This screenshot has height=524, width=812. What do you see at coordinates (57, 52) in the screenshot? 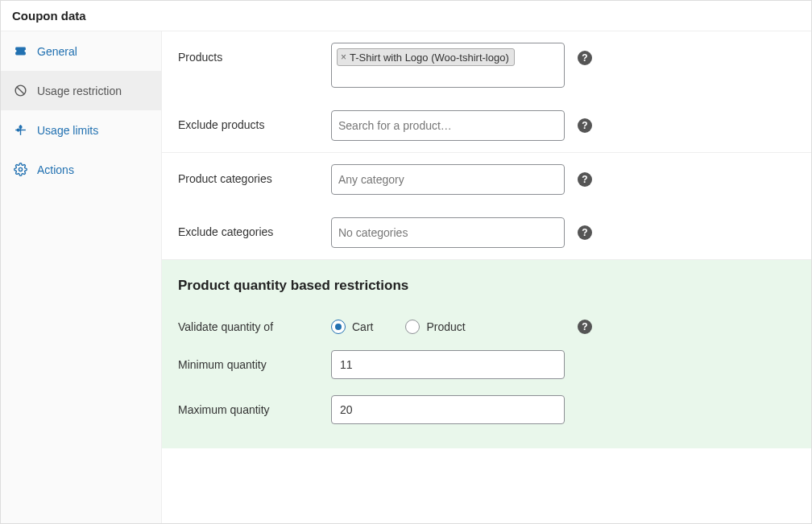
I see `sidebar-item-label: General` at bounding box center [57, 52].